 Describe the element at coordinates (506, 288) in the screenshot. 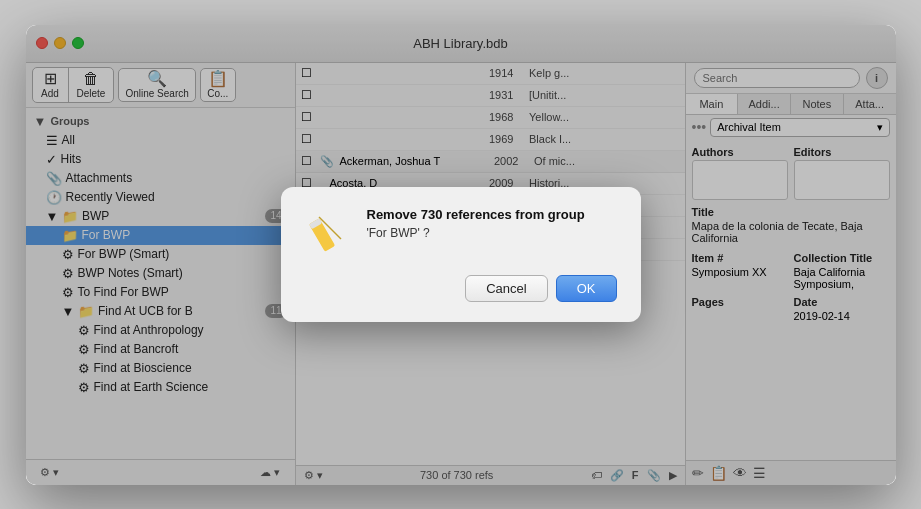

I see `cancel-button: Cancel` at that location.